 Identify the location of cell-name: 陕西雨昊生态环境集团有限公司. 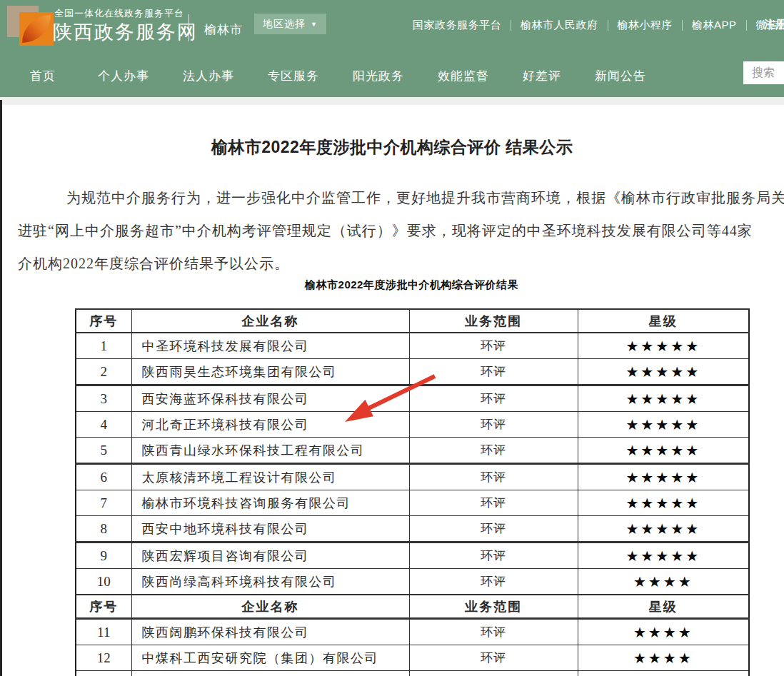
(270, 373).